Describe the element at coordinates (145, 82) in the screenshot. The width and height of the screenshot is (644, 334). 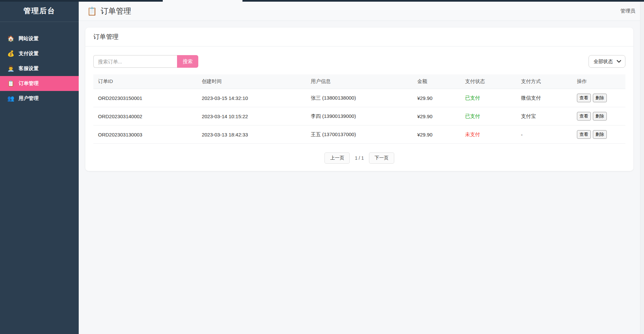
I see `column-header: 订单ID` at that location.